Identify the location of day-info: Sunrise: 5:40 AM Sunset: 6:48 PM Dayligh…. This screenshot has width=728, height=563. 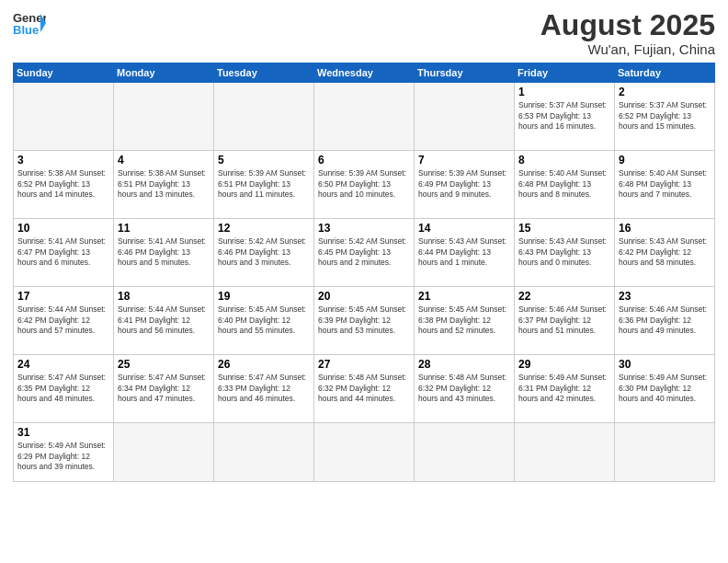
(564, 184).